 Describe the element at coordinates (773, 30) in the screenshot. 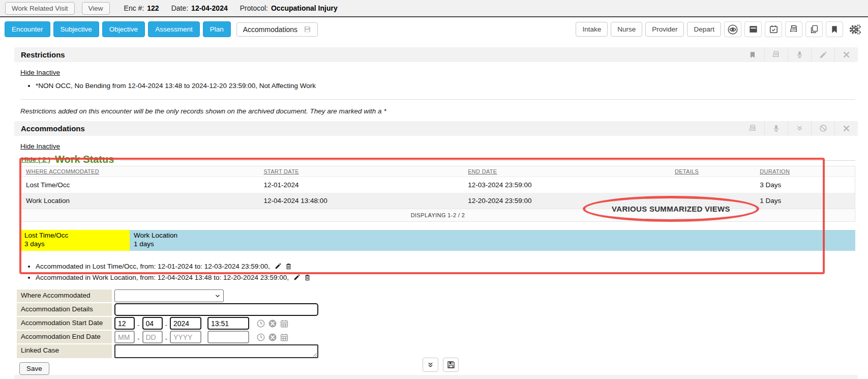

I see `calendar-check-button` at that location.